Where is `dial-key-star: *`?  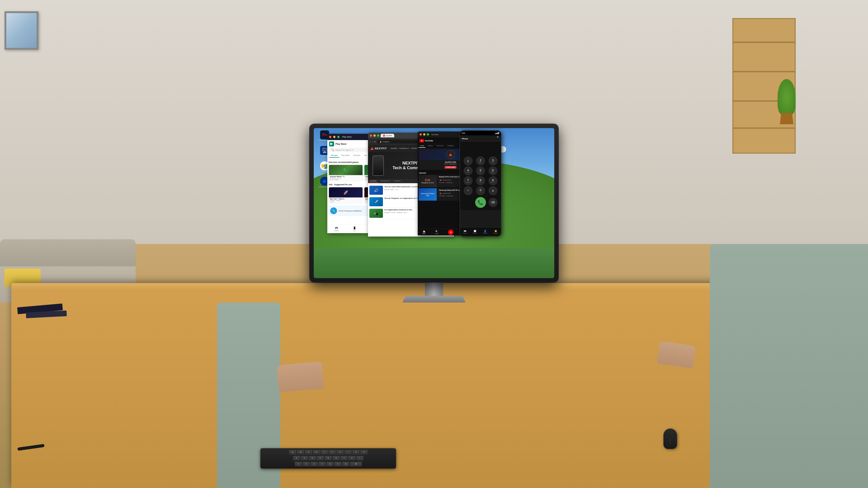
dial-key-star: * is located at coordinates (468, 191).